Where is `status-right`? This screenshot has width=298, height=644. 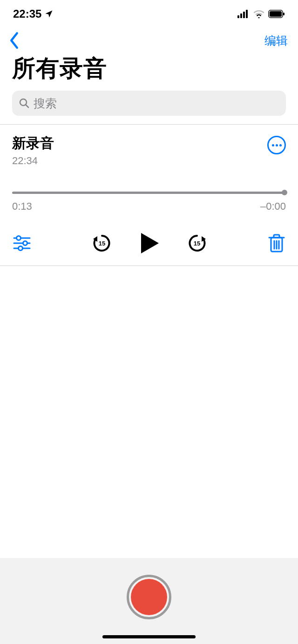
status-right is located at coordinates (261, 14).